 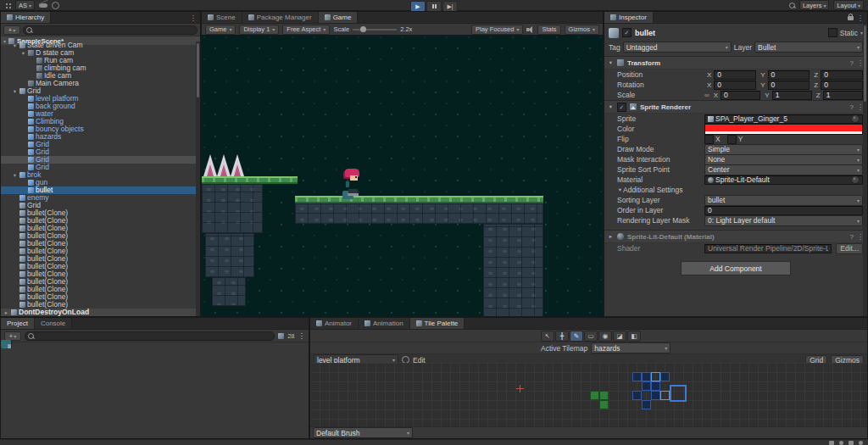 What do you see at coordinates (12, 31) in the screenshot?
I see `create-object-button: +▾` at bounding box center [12, 31].